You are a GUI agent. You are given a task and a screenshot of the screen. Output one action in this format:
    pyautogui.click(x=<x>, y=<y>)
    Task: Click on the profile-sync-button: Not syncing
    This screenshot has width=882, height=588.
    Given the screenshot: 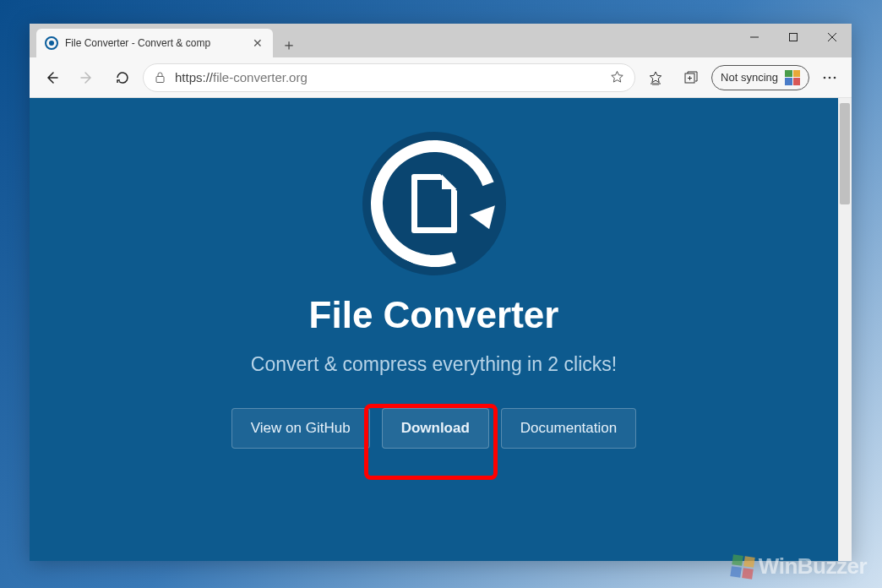 What is the action you would take?
    pyautogui.click(x=760, y=78)
    